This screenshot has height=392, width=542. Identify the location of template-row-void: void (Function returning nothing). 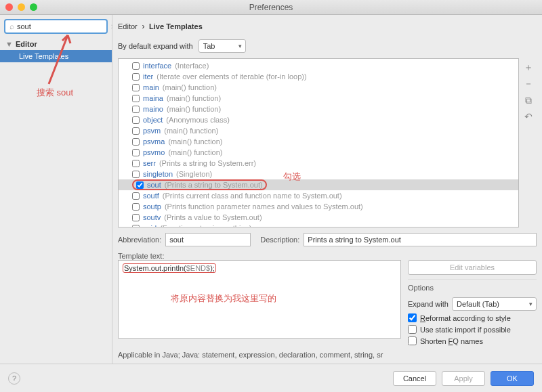
(318, 225).